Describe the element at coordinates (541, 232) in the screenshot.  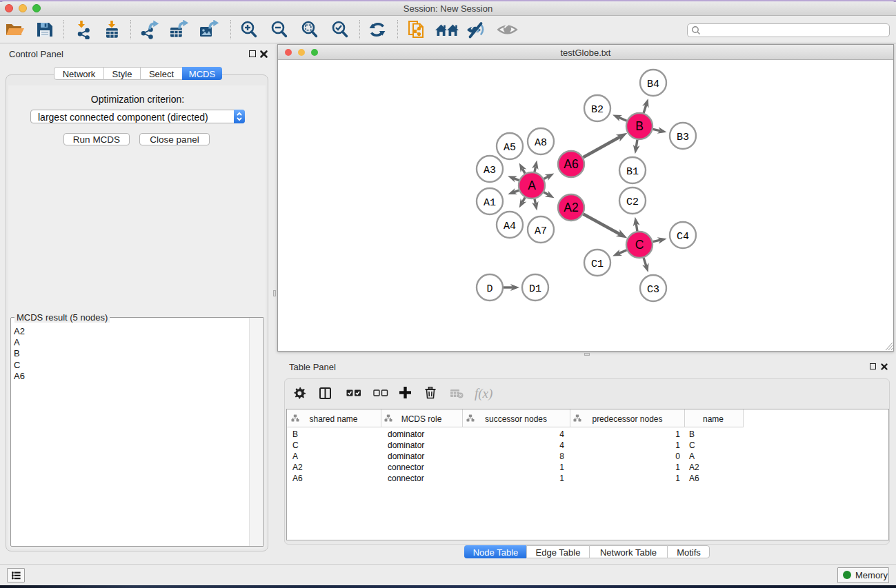
I see `svg-text: A7` at that location.